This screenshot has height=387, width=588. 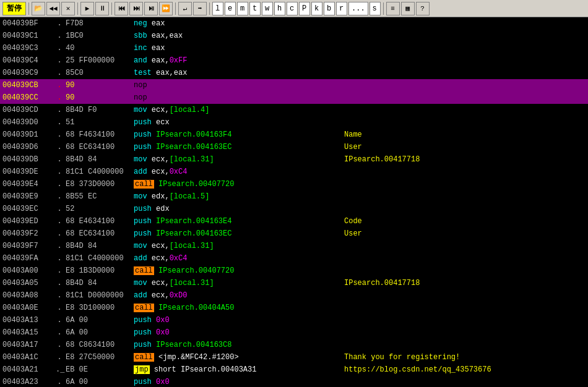 I want to click on table-row: 004039CC . 90 nop, so click(x=294, y=98).